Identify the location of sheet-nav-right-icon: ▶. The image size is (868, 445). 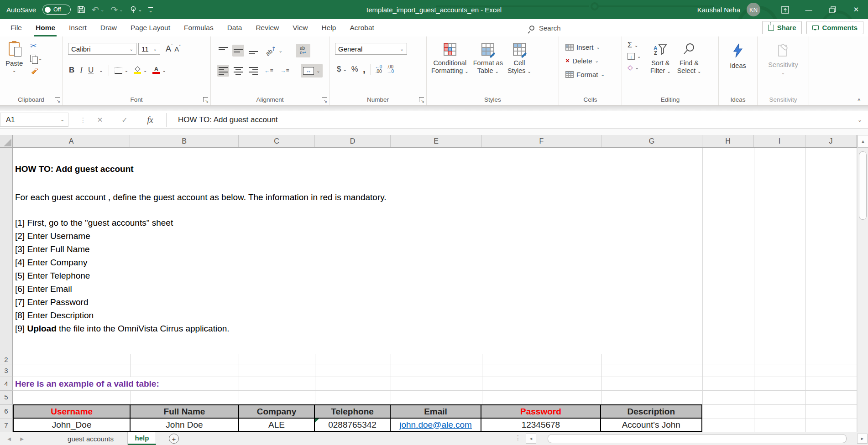
(22, 439).